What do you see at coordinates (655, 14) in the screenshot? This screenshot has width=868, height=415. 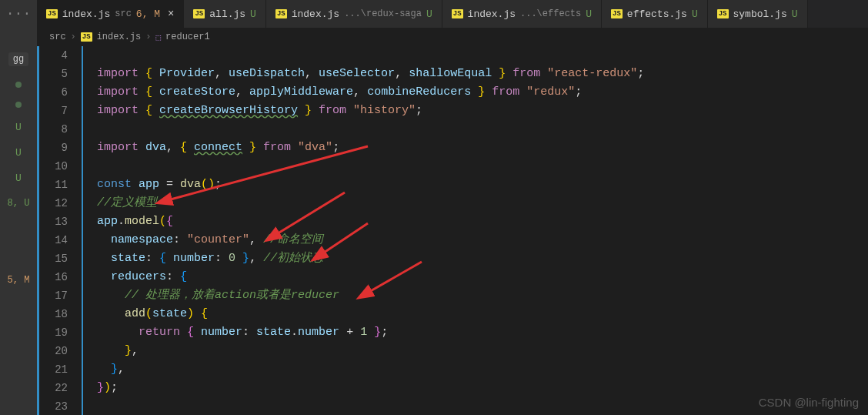 I see `tab-effects: JS effects.js U` at bounding box center [655, 14].